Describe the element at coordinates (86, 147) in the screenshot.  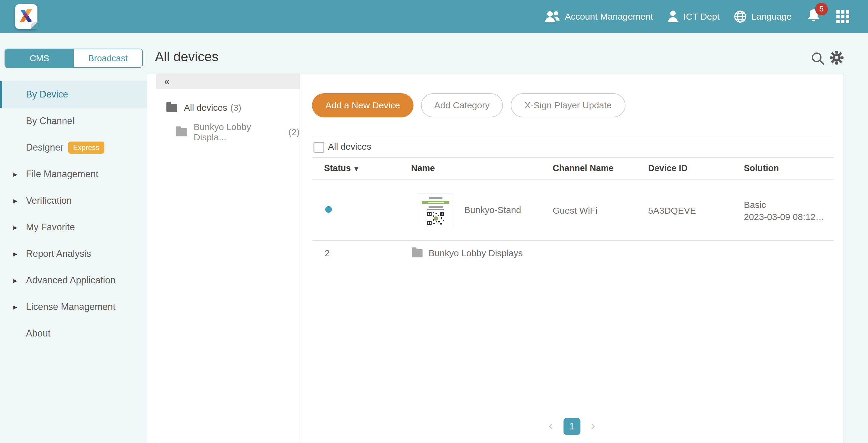
I see `express-badge: Express` at that location.